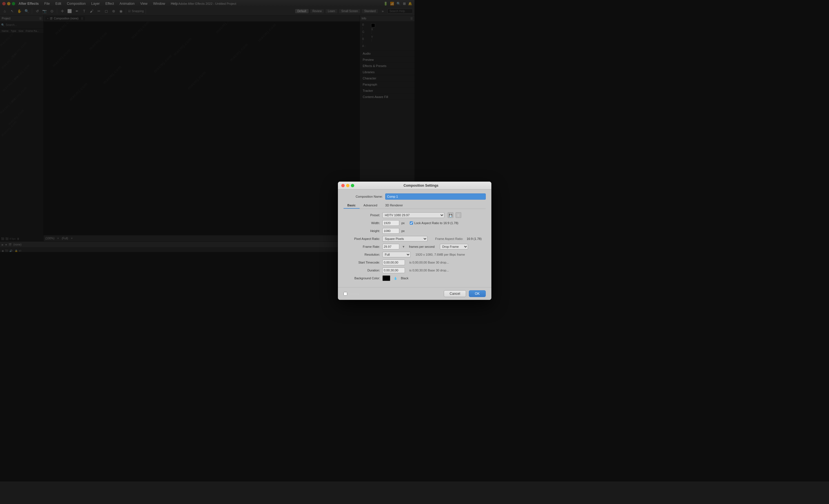  What do you see at coordinates (403, 231) in the screenshot?
I see `height-unit: px` at bounding box center [403, 231].